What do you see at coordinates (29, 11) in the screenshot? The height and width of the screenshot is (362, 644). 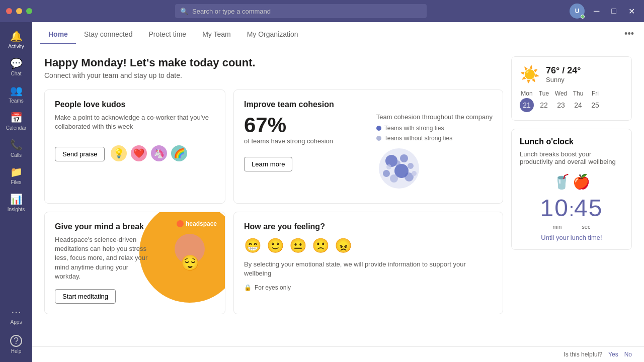 I see `maximize-circle` at bounding box center [29, 11].